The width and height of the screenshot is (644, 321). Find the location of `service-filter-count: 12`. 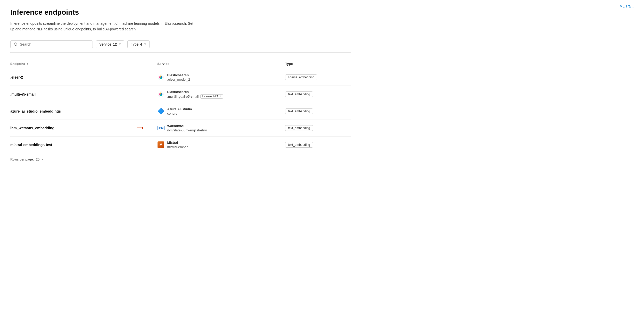

service-filter-count: 12 is located at coordinates (115, 44).